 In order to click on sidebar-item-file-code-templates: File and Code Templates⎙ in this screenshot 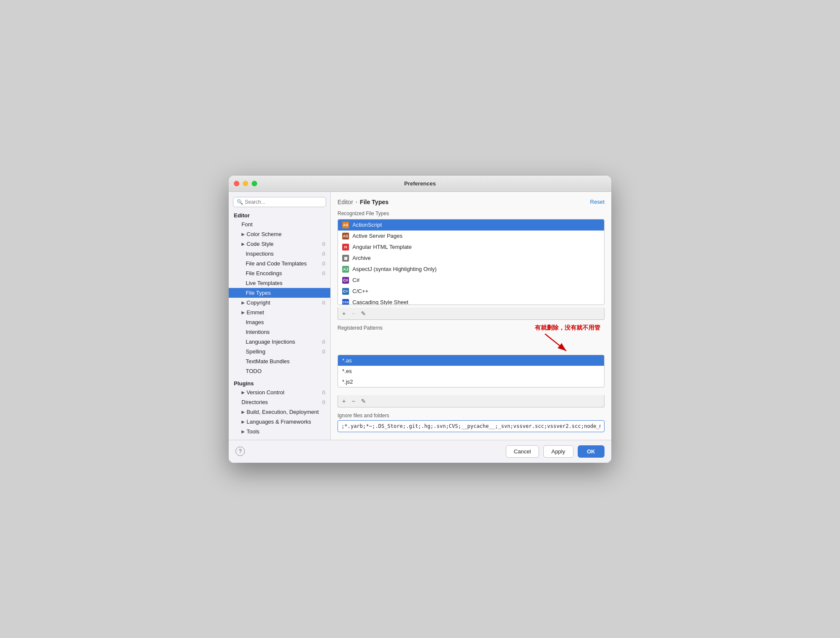, I will do `click(280, 264)`.